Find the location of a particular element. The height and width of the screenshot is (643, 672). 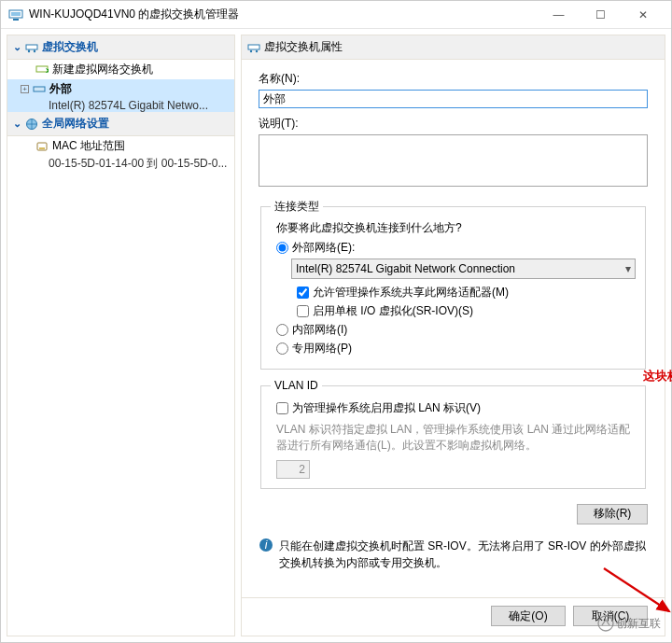

mac-range-icon is located at coordinates (42, 147).